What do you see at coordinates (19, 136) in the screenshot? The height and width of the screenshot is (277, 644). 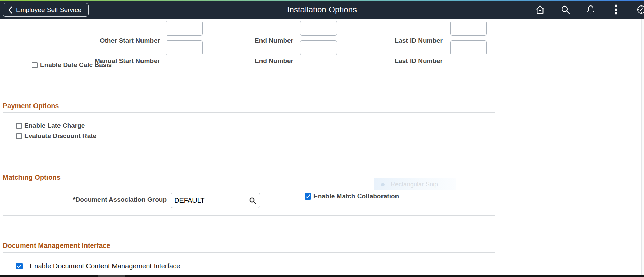 I see `evaluate-discount-rate-checkbox` at bounding box center [19, 136].